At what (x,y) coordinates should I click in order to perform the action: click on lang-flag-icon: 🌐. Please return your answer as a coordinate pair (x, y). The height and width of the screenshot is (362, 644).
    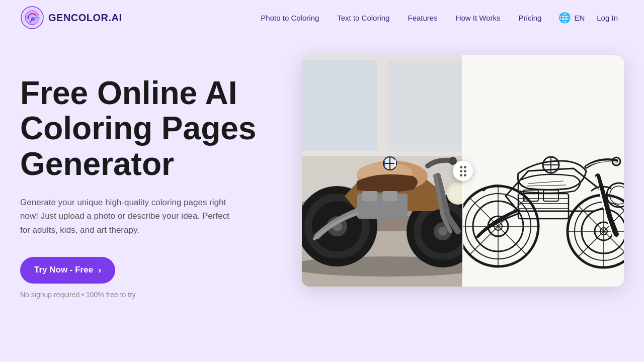
    Looking at the image, I should click on (565, 18).